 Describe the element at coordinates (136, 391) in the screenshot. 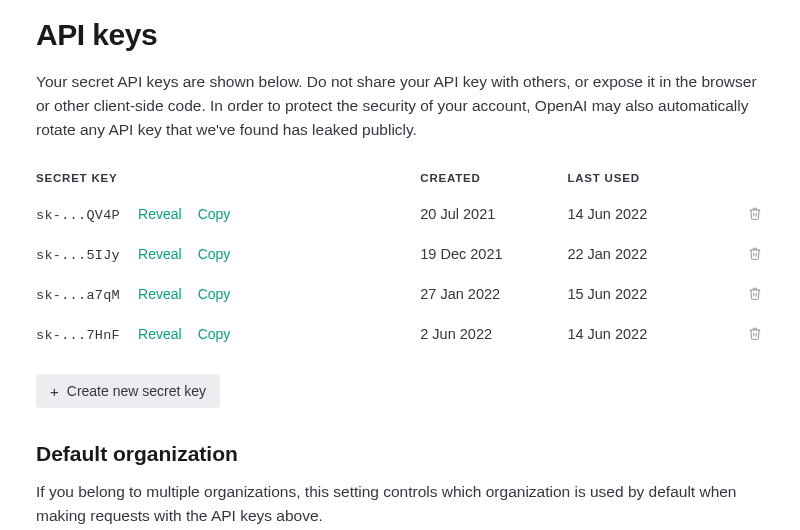

I see `create-key-label: Create new secret key` at that location.